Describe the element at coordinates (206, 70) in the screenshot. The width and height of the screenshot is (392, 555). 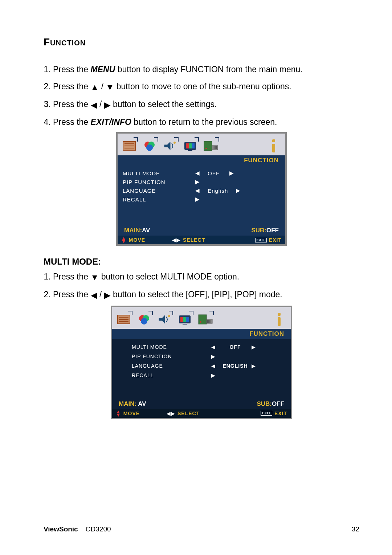
I see `step-1: Press the MENU button to display FUNCTIO…` at that location.